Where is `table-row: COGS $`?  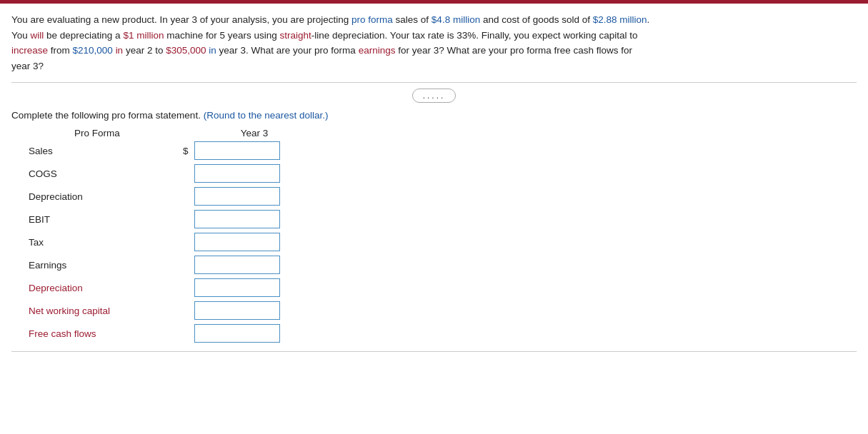 table-row: COGS $ is located at coordinates (442, 173).